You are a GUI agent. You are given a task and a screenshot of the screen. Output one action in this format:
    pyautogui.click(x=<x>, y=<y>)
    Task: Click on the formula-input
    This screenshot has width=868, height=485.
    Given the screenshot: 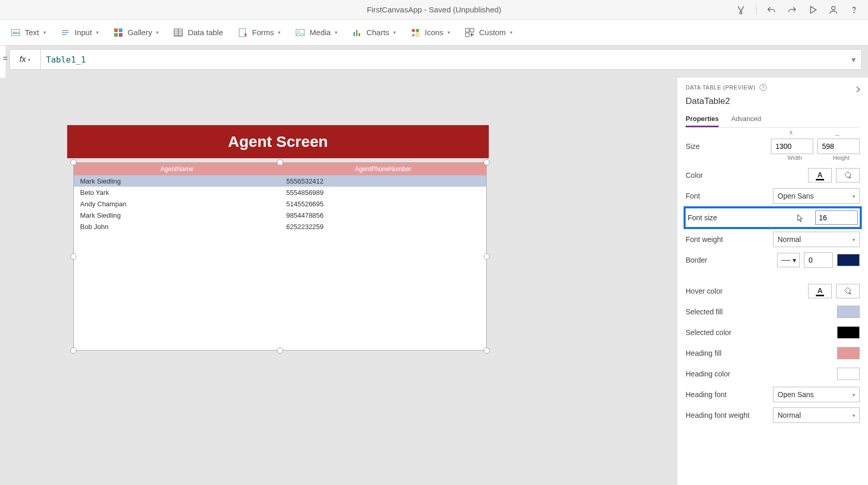 What is the action you would take?
    pyautogui.click(x=443, y=60)
    